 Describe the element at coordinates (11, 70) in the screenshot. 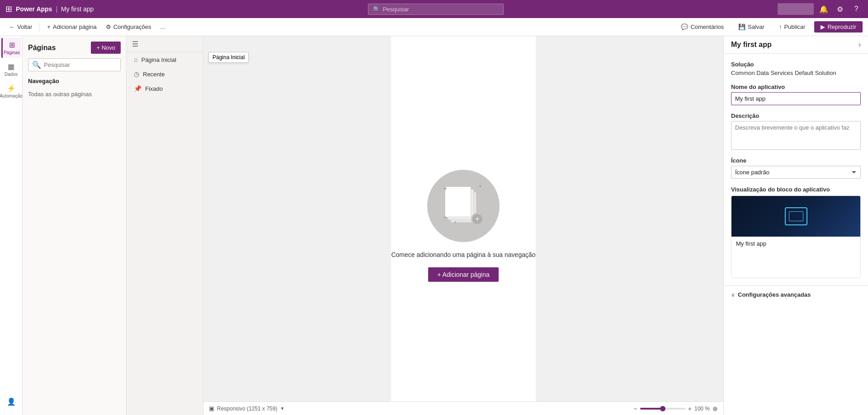

I see `sidebar-item-data: ▦ Dados` at that location.